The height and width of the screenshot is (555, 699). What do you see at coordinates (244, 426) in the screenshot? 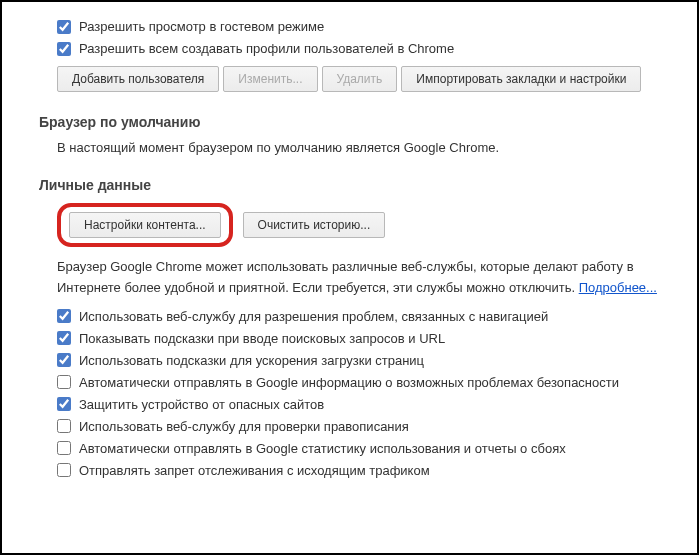
I see `spellcheck-service-label: Использовать веб-службу для проверки пра…` at bounding box center [244, 426].